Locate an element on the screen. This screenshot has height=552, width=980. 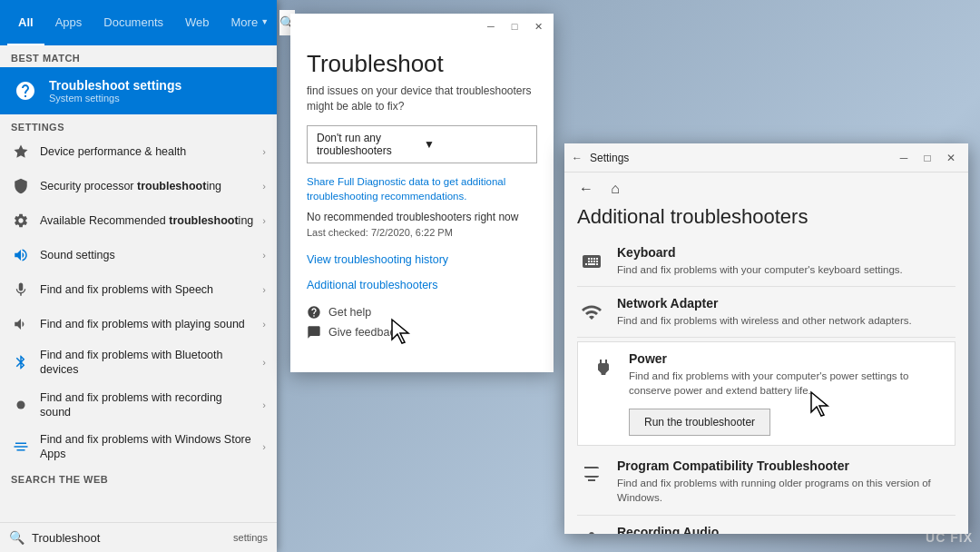
search-icon-sm: 🔍 is located at coordinates (16, 537).